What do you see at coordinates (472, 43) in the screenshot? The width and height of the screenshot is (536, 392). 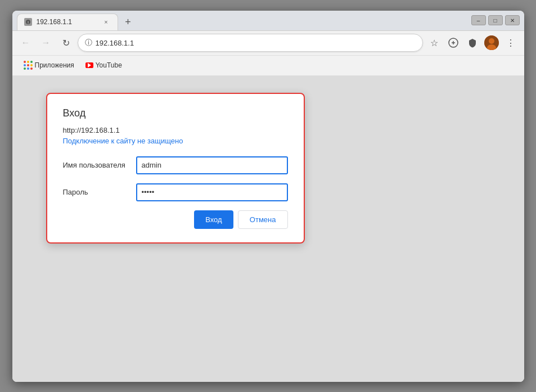 I see `shield-button` at bounding box center [472, 43].